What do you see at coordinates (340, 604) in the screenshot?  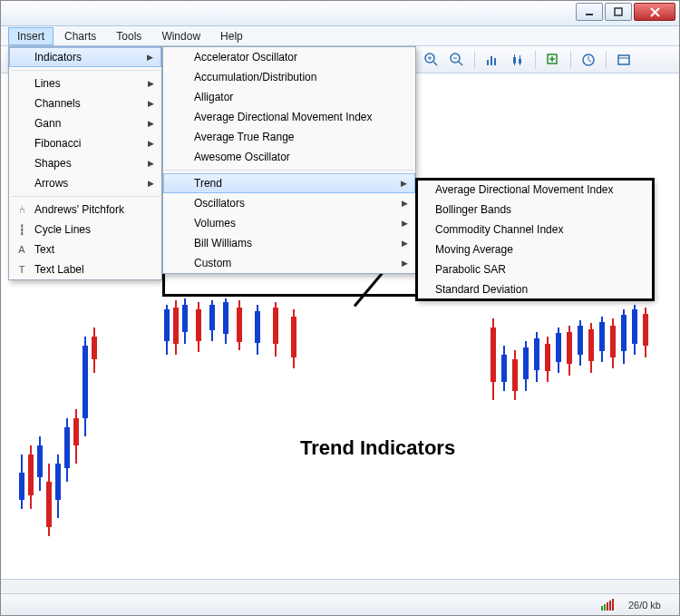 I see `status-bar: 26/0 kb` at bounding box center [340, 604].